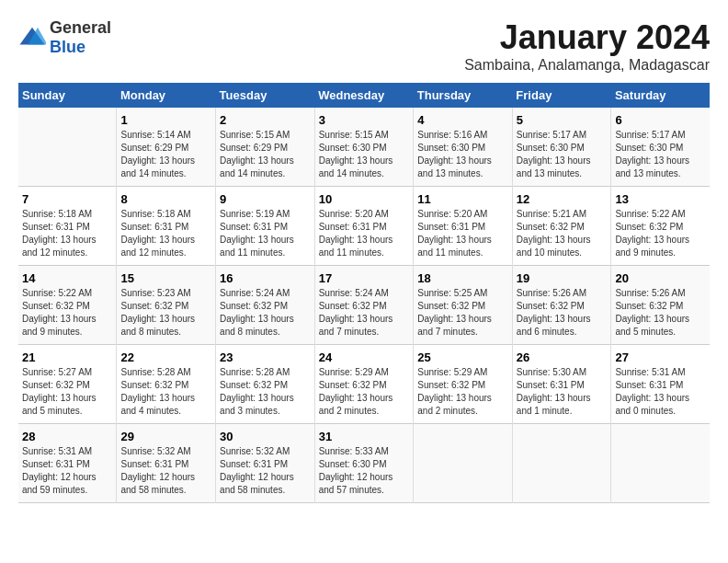 This screenshot has width=728, height=563. Describe the element at coordinates (68, 385) in the screenshot. I see `calendar-cell: 21Sunrise: 5:27 AMSunset: 6:32 PMDayligh…` at that location.